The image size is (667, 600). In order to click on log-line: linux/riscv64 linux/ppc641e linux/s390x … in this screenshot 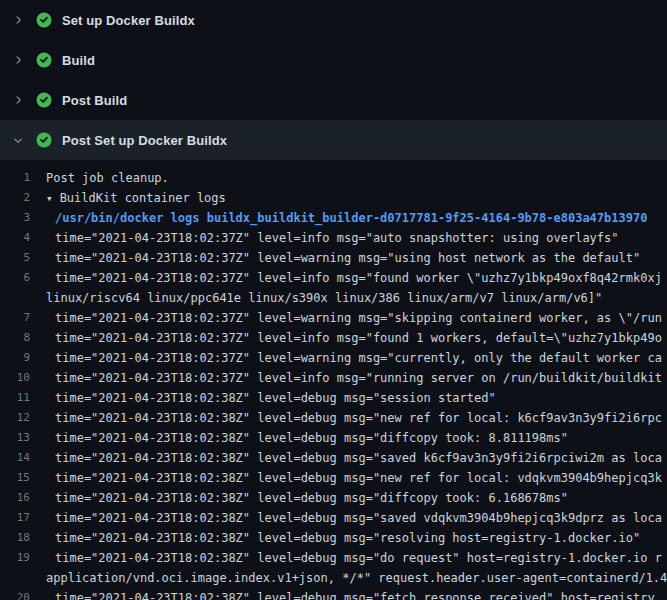, I will do `click(334, 298)`.